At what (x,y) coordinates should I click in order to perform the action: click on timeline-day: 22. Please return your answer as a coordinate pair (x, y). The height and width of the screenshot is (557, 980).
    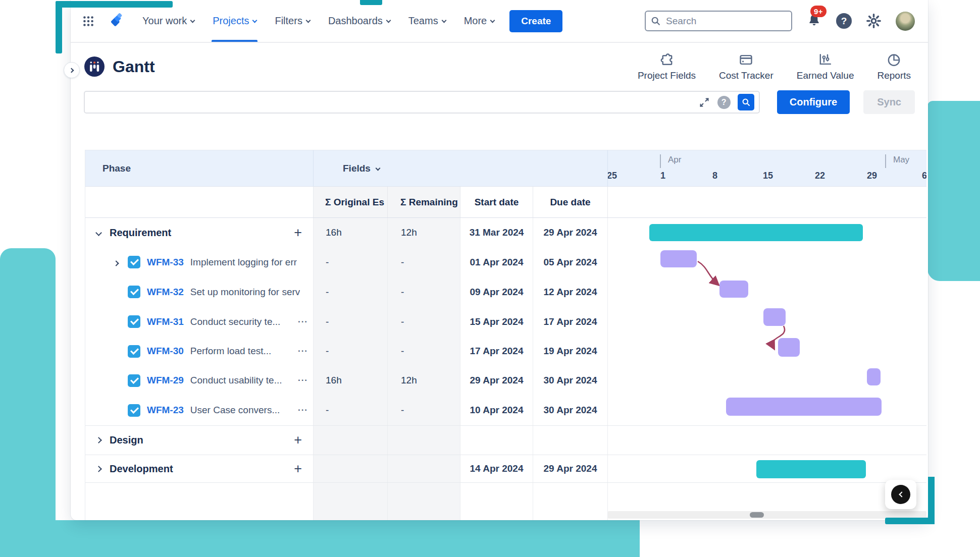
    Looking at the image, I should click on (820, 176).